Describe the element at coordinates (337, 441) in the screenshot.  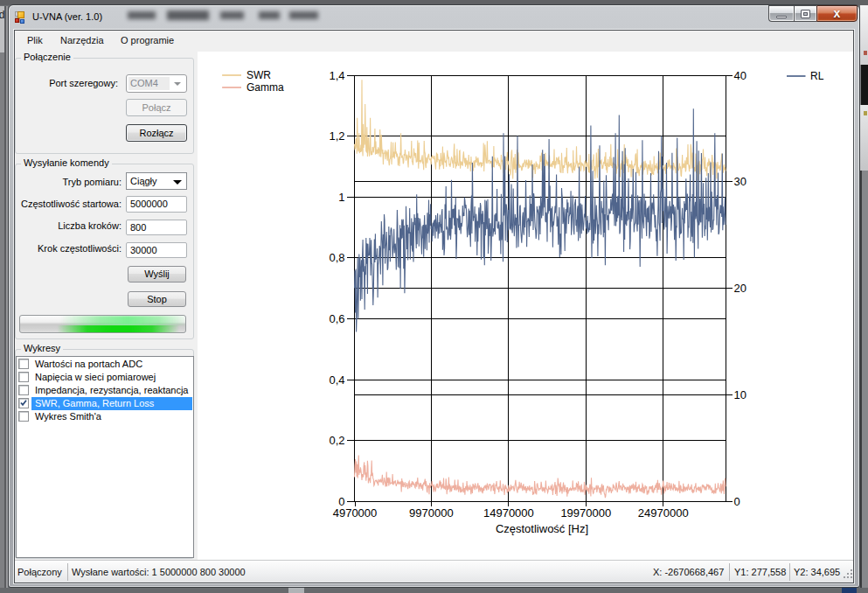
I see `svg-text: 0,2` at that location.